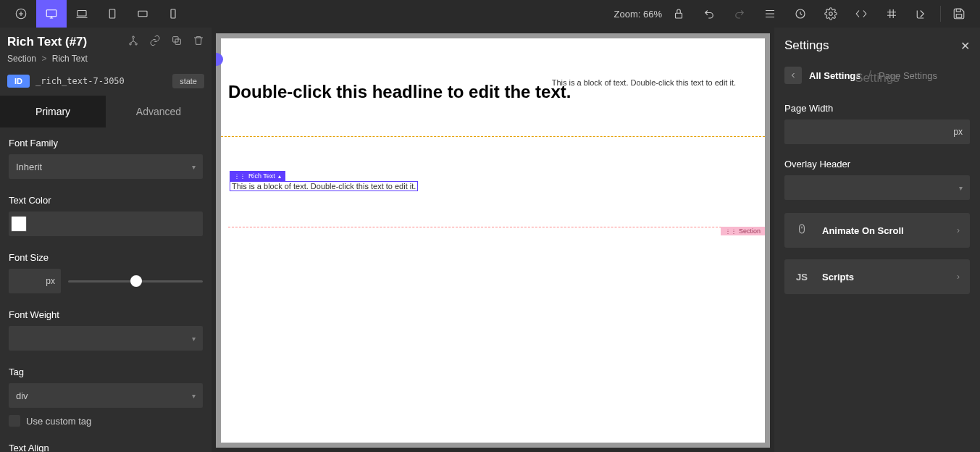 The image size is (980, 452). What do you see at coordinates (831, 14) in the screenshot?
I see `settings-button` at bounding box center [831, 14].